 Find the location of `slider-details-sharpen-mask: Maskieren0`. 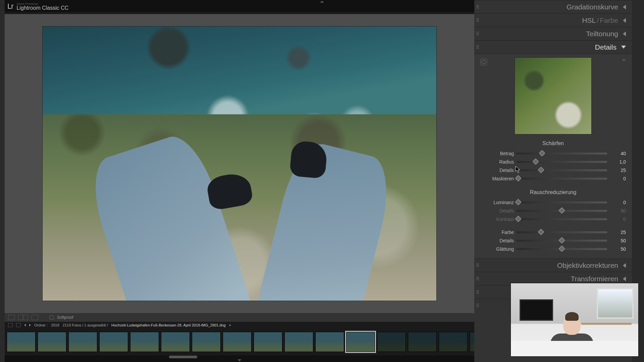

slider-details-sharpen-mask: Maskieren0 is located at coordinates (553, 178).